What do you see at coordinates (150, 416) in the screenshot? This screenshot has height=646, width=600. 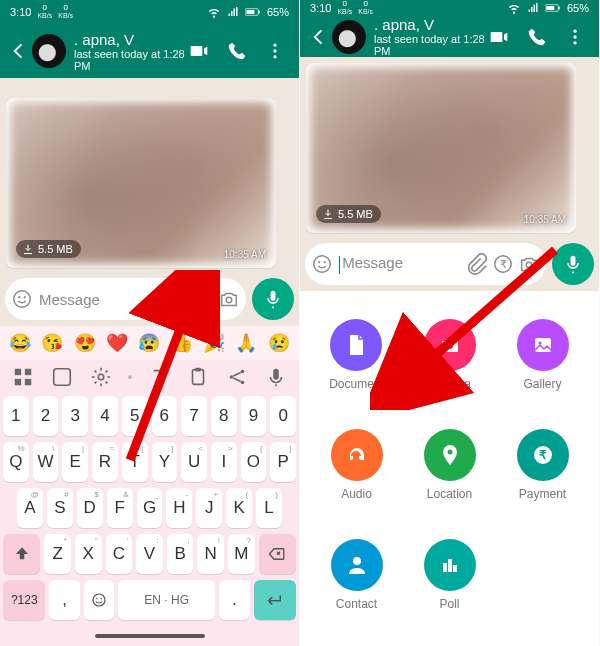 I see `number-row: 1 2 3 4 5 6 7 8 9 0` at bounding box center [150, 416].